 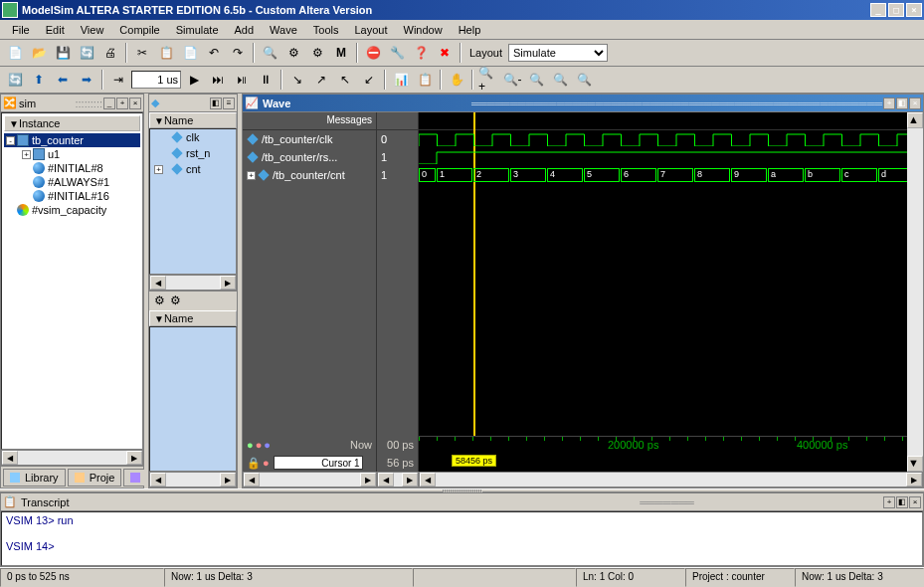 I want to click on new-button: 📄, so click(x=15, y=53).